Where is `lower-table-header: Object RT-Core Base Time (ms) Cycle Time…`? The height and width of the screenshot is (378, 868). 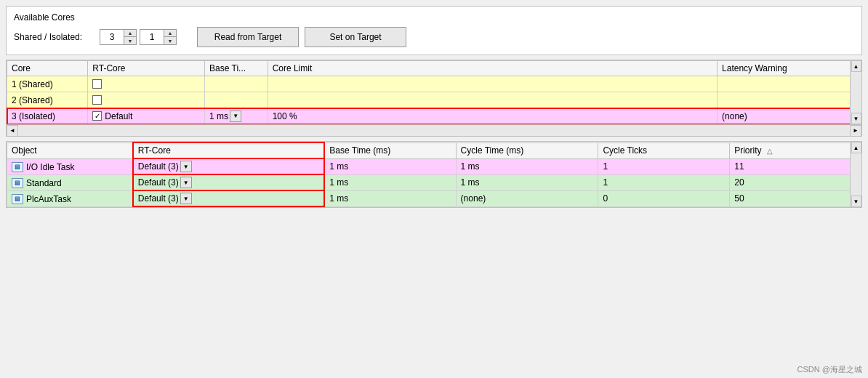
lower-table-header: Object RT-Core Base Time (ms) Cycle Time… is located at coordinates (435, 150).